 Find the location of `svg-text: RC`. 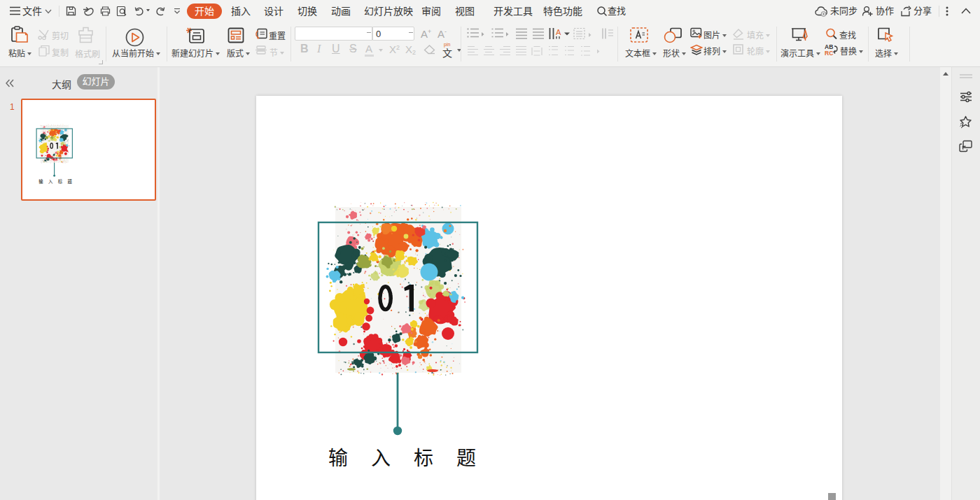

svg-text: RC is located at coordinates (829, 53).